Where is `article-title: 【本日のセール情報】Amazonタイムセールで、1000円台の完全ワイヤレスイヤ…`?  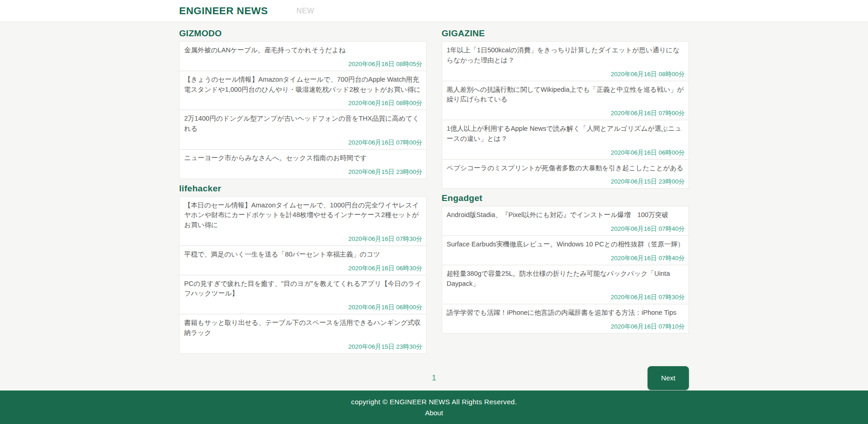
article-title: 【本日のセール情報】Amazonタイムセールで、1000円台の完全ワイヤレスイヤ… is located at coordinates (303, 216).